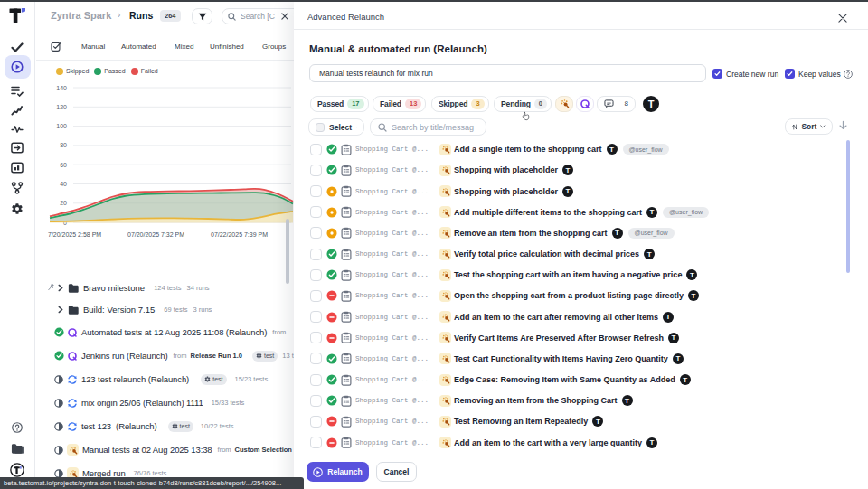  I want to click on svg-text: 140, so click(61, 89).